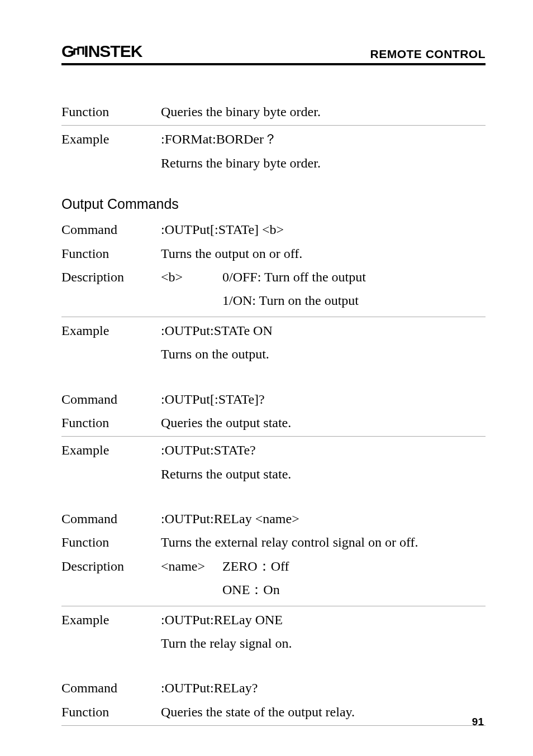 The image size is (533, 756). Describe the element at coordinates (323, 423) in the screenshot. I see `value-function: Queries the output state.` at that location.